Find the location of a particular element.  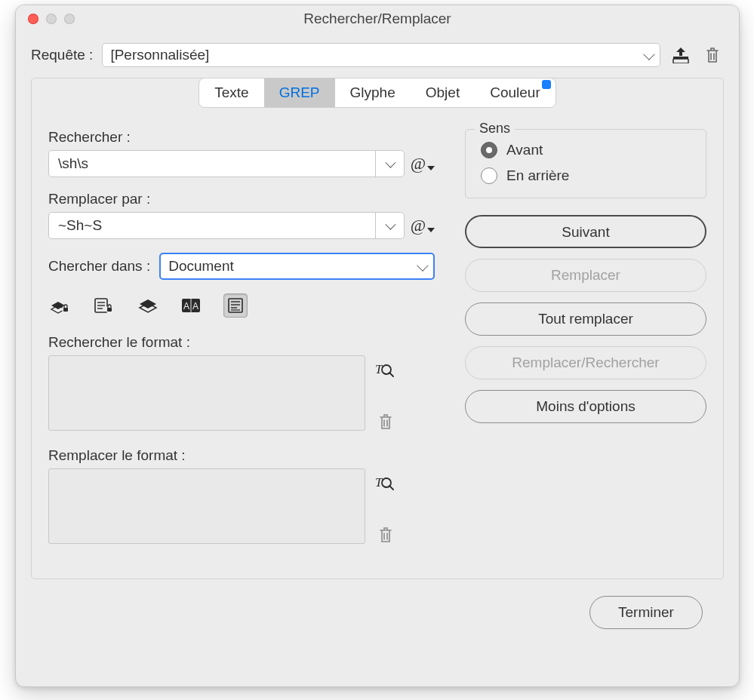

less-options-button: Moins d'options is located at coordinates (586, 407).